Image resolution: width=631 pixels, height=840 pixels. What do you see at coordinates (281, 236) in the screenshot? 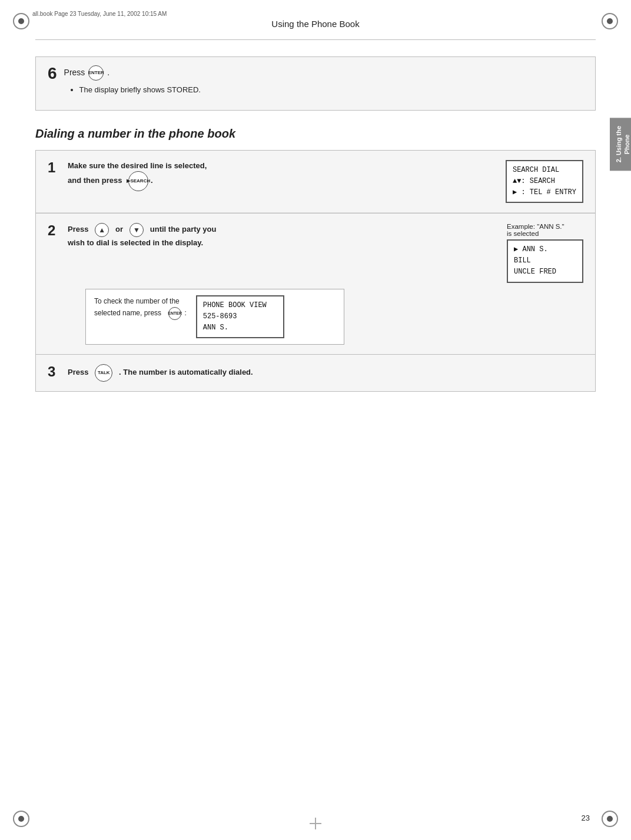
I see `step2-text: Press ▲ or ▼ until the party you wish to…` at bounding box center [281, 236].